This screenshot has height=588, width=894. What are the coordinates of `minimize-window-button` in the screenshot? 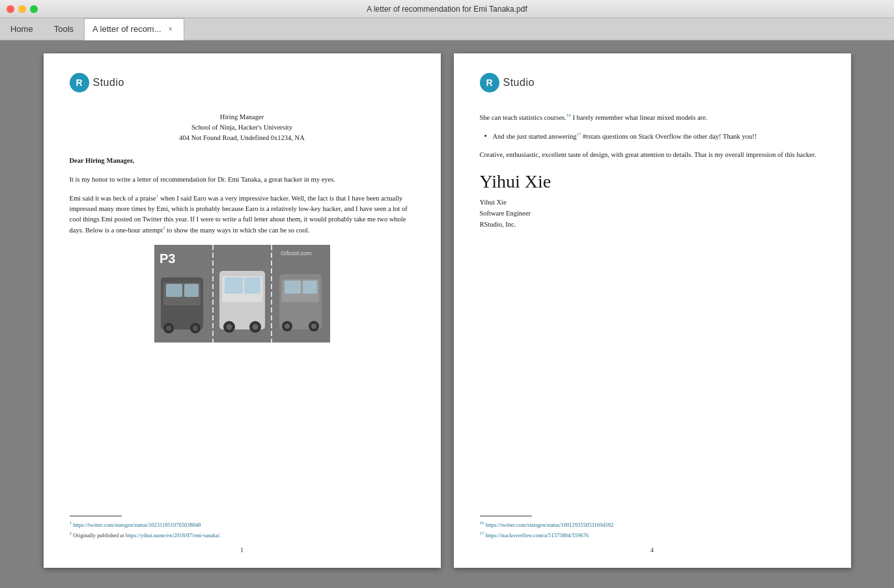 It's located at (22, 9).